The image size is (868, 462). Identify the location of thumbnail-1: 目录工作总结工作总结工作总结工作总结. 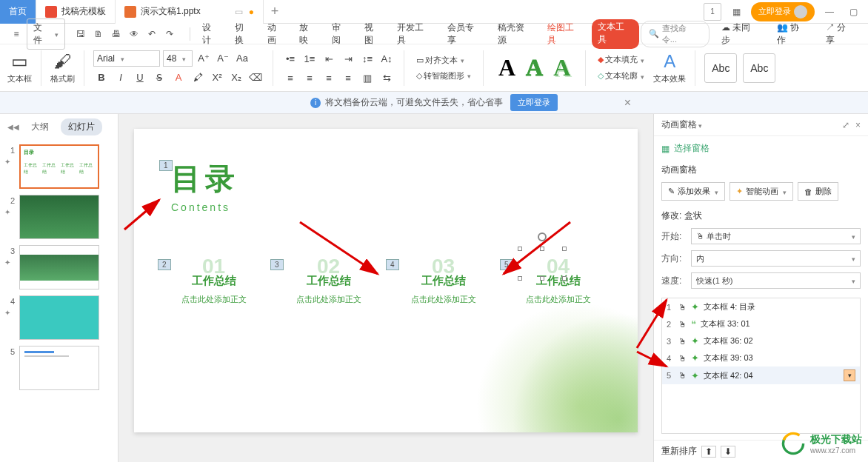
(59, 167).